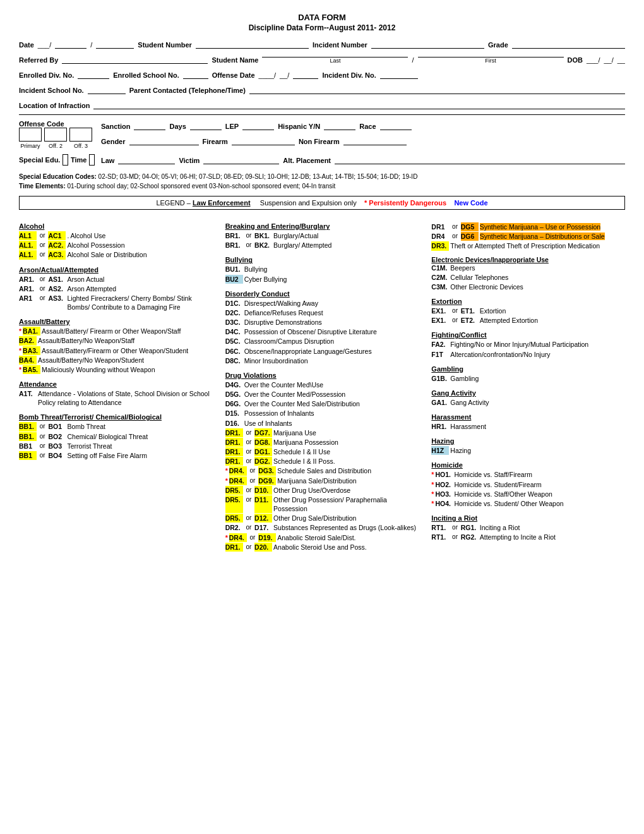 This screenshot has width=644, height=834. What do you see at coordinates (93, 74) in the screenshot?
I see `enrolled-div-input` at bounding box center [93, 74].